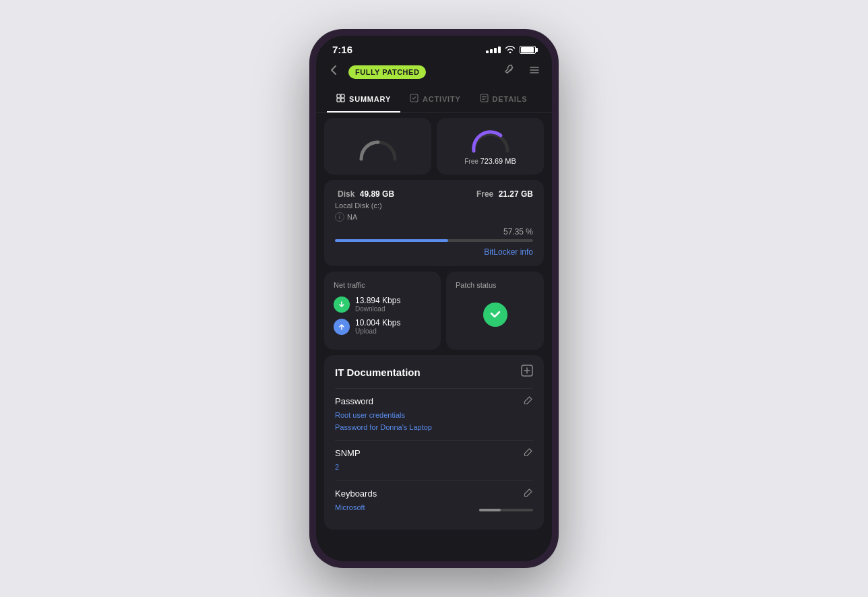 This screenshot has height=597, width=868. I want to click on net-traffic-title: Net traffic, so click(383, 285).